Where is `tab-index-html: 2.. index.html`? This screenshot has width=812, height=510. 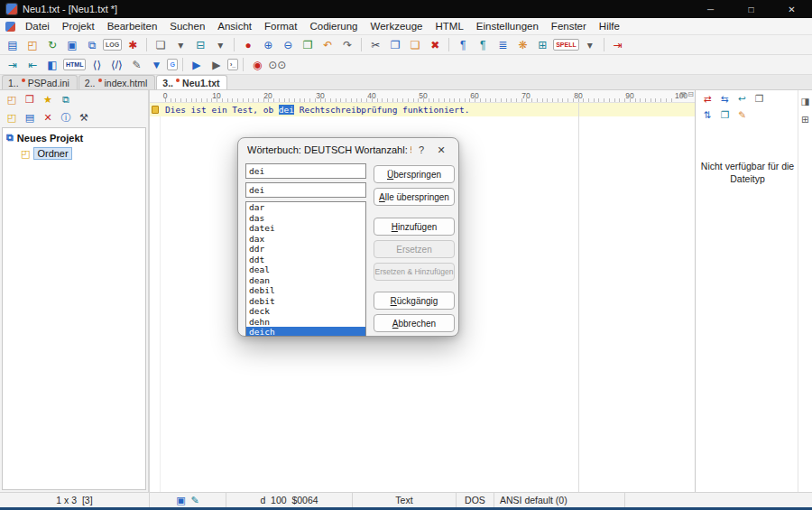
tab-index-html: 2.. index.html is located at coordinates (117, 82).